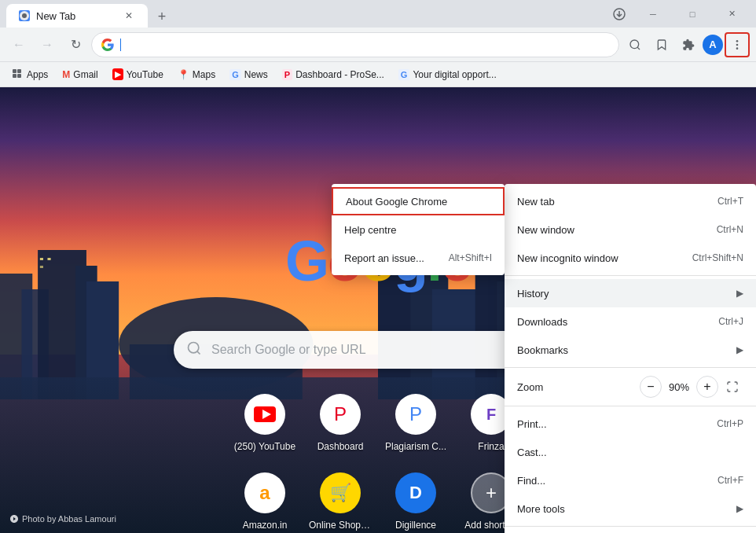  What do you see at coordinates (416, 493) in the screenshot?
I see `shortcut-digillence-icon: D` at bounding box center [416, 493].